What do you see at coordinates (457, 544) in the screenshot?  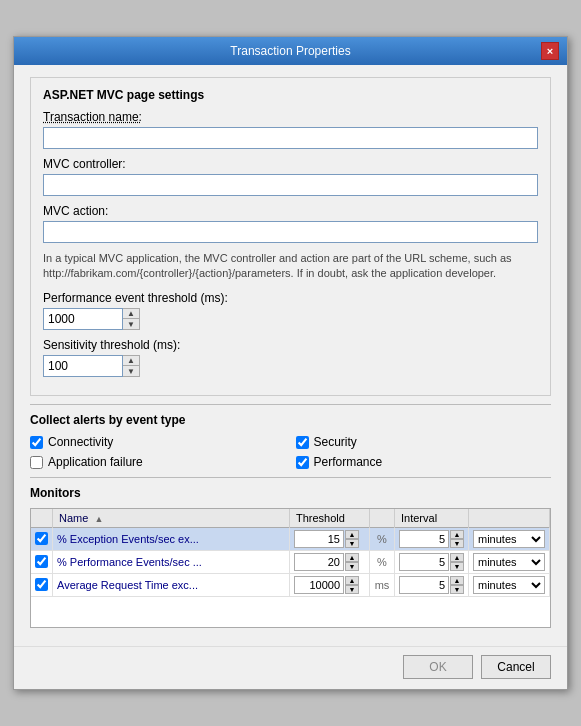 I see `row1-interval-down: ▼` at bounding box center [457, 544].